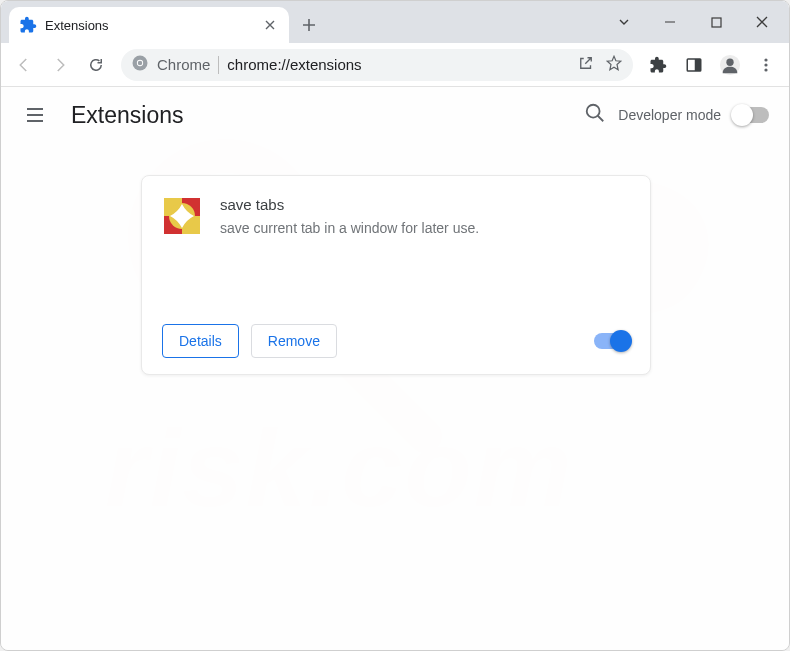 The width and height of the screenshot is (790, 651). Describe the element at coordinates (377, 65) in the screenshot. I see `address-bar: Chrome chrome://extensions` at that location.